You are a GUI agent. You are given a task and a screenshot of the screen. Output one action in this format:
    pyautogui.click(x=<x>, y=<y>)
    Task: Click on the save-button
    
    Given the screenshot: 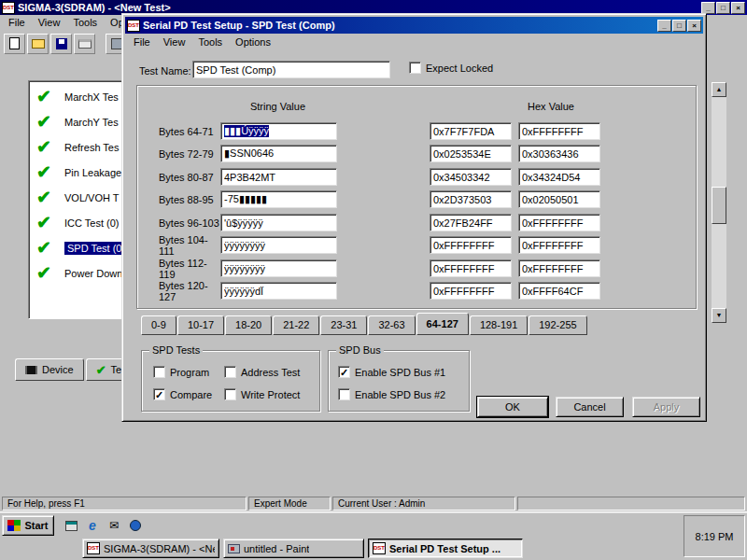 What is the action you would take?
    pyautogui.click(x=62, y=44)
    